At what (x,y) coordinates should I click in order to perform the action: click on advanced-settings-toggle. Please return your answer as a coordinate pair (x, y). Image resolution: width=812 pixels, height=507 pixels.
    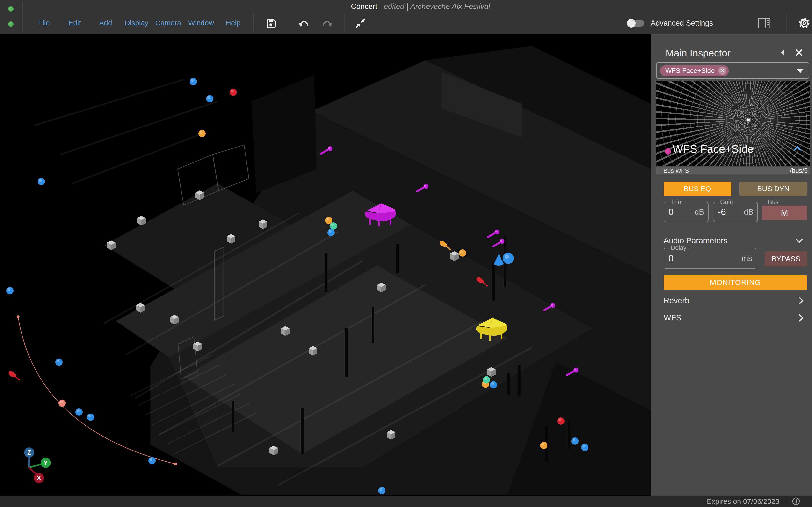
    Looking at the image, I should click on (636, 23).